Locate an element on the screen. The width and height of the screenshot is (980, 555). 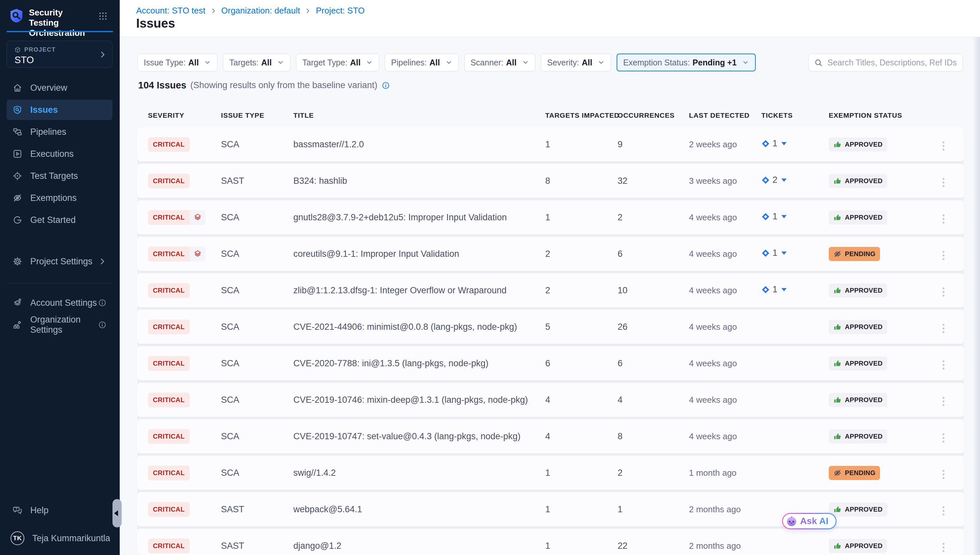
issue-title: swig//1.4.2 is located at coordinates (419, 473).